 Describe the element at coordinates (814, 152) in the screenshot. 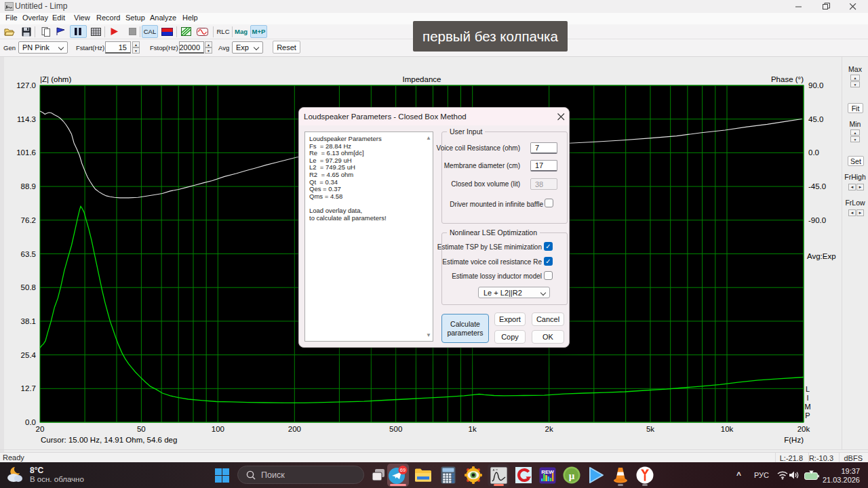

I see `y-right-tick: 0.0` at that location.